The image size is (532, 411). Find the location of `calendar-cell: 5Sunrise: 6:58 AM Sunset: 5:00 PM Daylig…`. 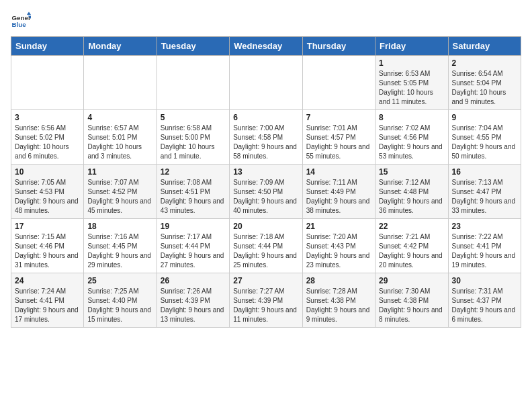

calendar-cell: 5Sunrise: 6:58 AM Sunset: 5:00 PM Daylig… is located at coordinates (193, 137).